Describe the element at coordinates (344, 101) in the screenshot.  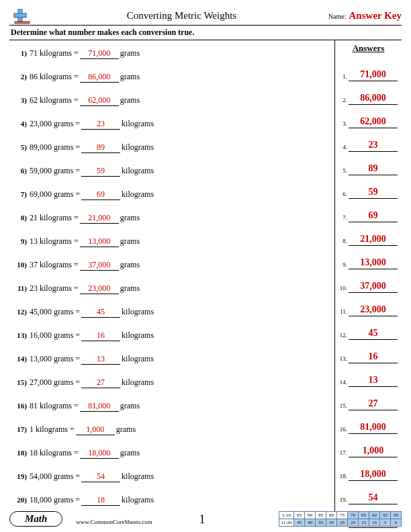
I see `answer-number: 2.` at that location.